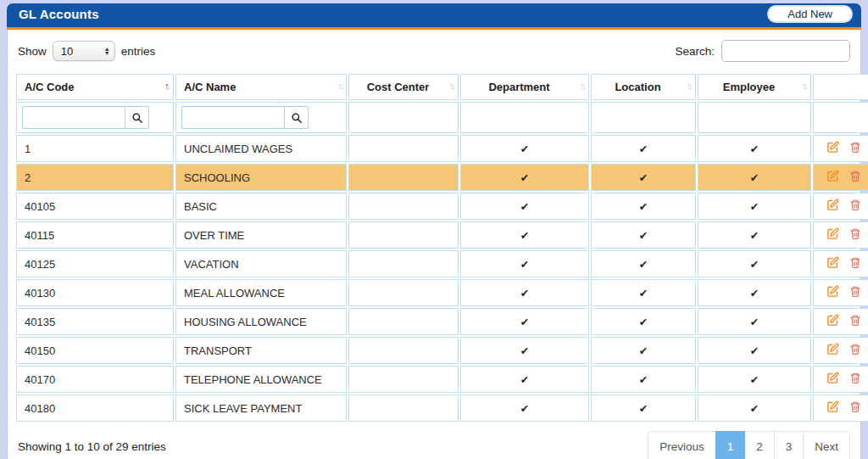  What do you see at coordinates (95, 87) in the screenshot?
I see `column-header-a-c-code: A/C Code↑↓` at bounding box center [95, 87].